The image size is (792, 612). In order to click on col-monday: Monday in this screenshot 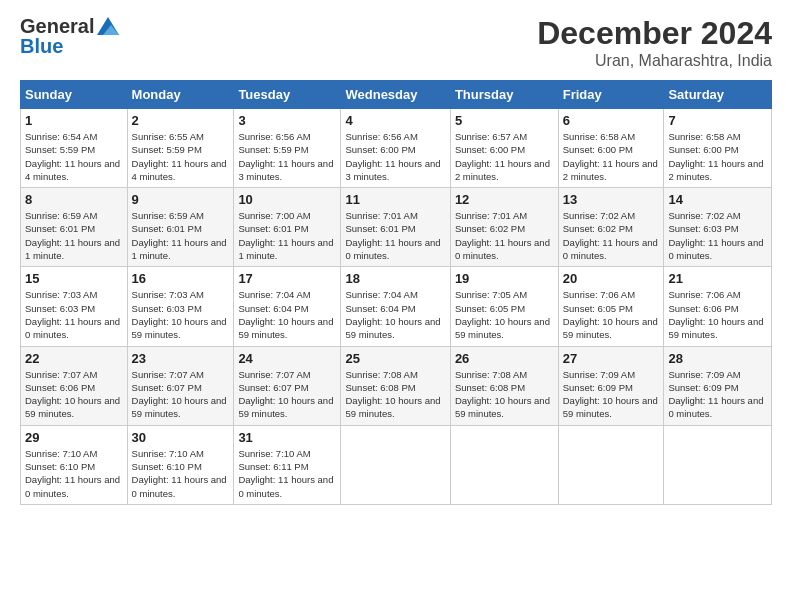, I will do `click(180, 95)`.